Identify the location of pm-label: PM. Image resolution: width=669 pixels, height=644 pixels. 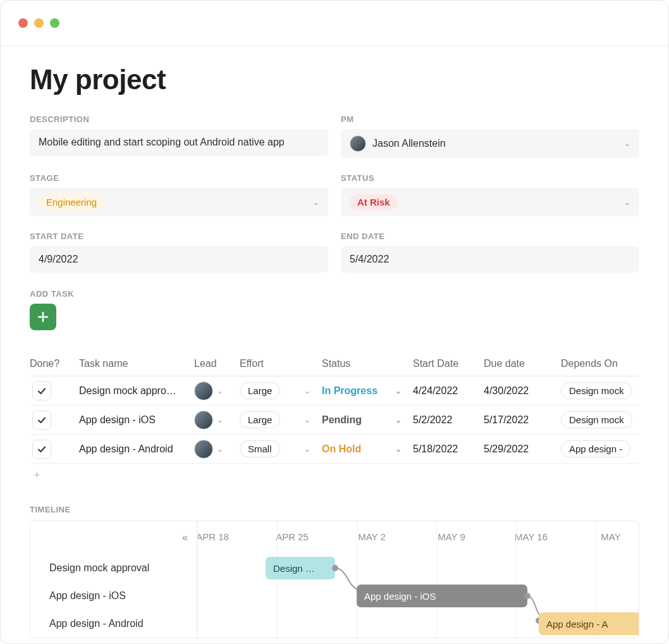
(490, 119).